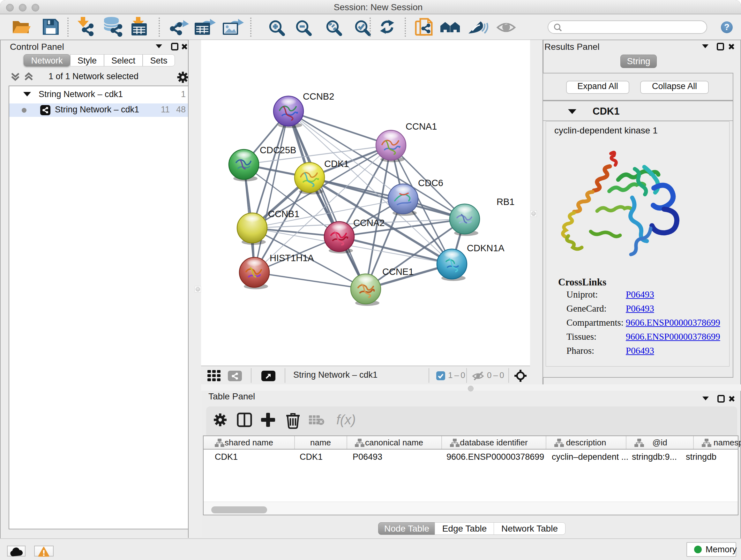  What do you see at coordinates (318, 97) in the screenshot?
I see `svg-text: CCNB2` at bounding box center [318, 97].